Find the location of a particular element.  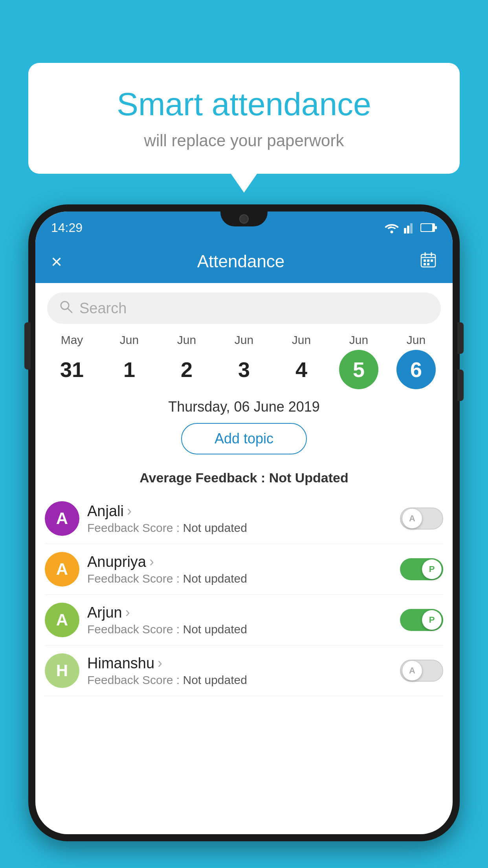

search-placeholder: Search is located at coordinates (103, 308).